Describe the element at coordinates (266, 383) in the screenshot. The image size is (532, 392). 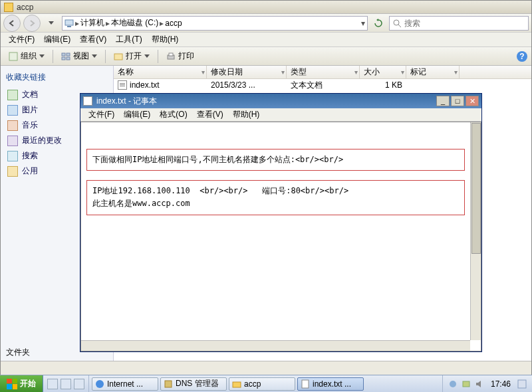
I see `taskbar: 开始 Internet ... DNS 管理器 accp index.txt .…` at that location.